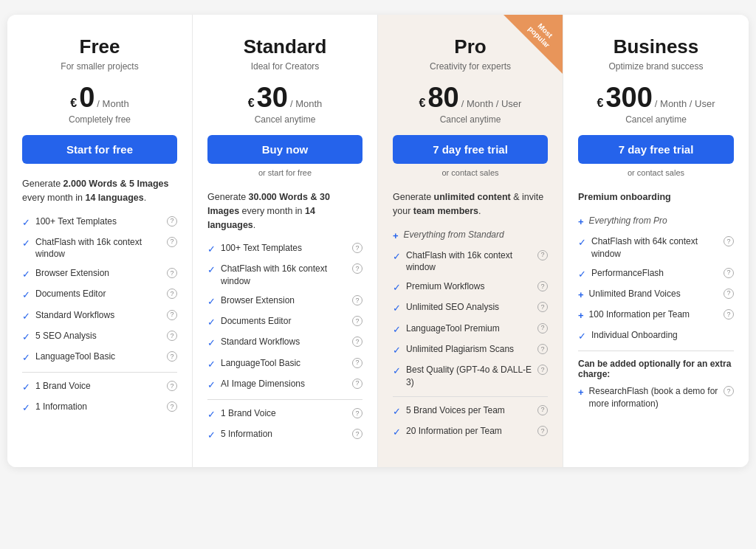 The height and width of the screenshot is (549, 756). Describe the element at coordinates (654, 314) in the screenshot. I see `feature-label: 100 Information per Team` at that location.